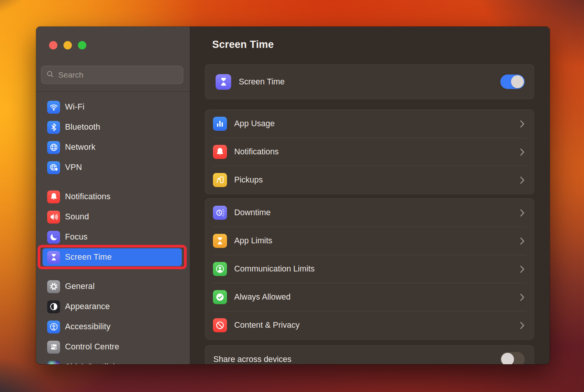 The image size is (584, 392). Describe the element at coordinates (513, 358) in the screenshot. I see `share-across-devices-toggle` at that location.